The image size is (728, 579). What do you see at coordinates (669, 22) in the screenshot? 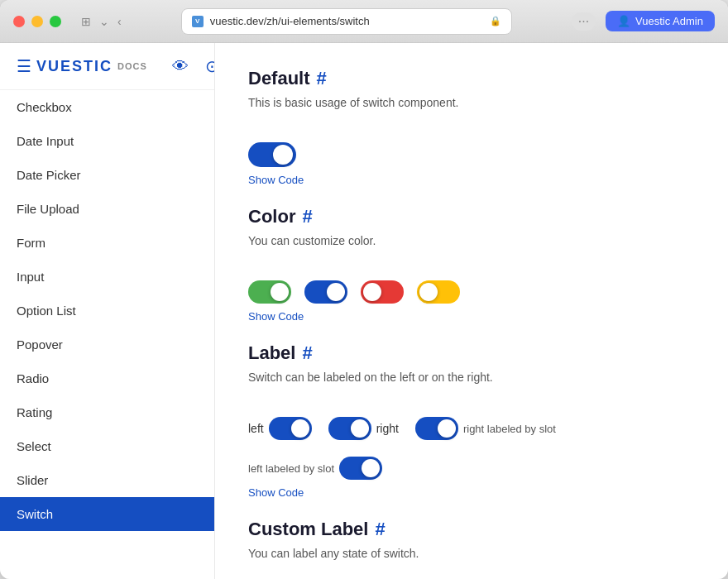
I see `profile-label: Vuestic Admin` at bounding box center [669, 22].